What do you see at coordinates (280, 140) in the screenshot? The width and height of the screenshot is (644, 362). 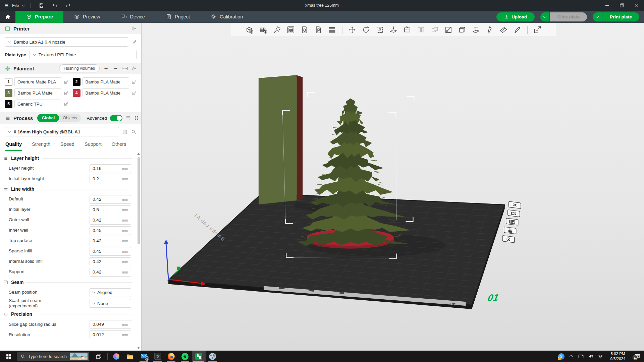 I see `model-box` at bounding box center [280, 140].